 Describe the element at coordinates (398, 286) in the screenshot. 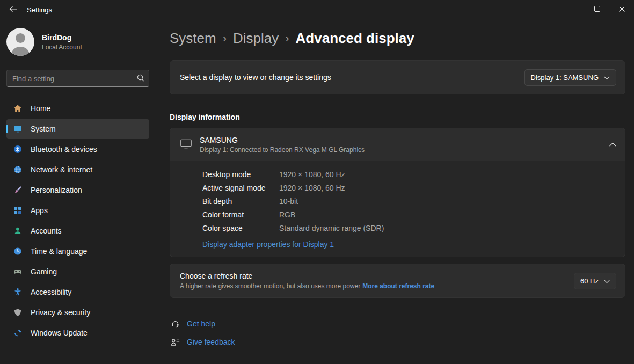

I see `more-about-refresh-rate-link: More about refresh rate` at that location.